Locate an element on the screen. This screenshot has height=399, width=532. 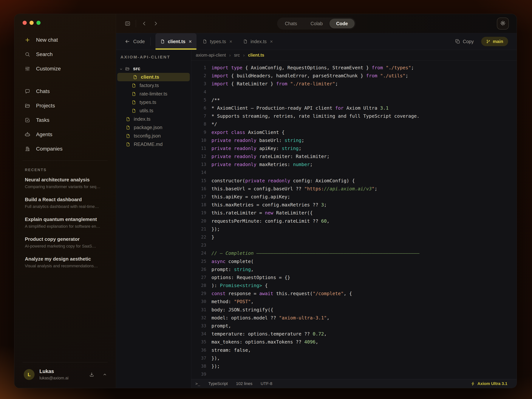
code-text: options: RequestOptions = {} is located at coordinates (251, 278).